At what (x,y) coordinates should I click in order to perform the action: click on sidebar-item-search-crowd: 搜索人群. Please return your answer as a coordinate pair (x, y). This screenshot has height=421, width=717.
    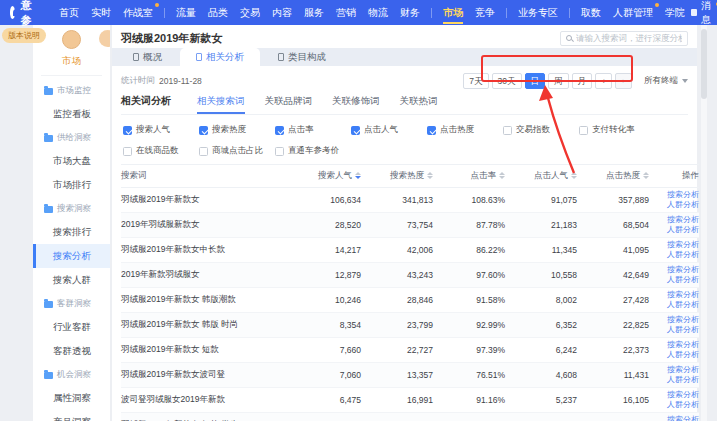
    Looking at the image, I should click on (72, 280).